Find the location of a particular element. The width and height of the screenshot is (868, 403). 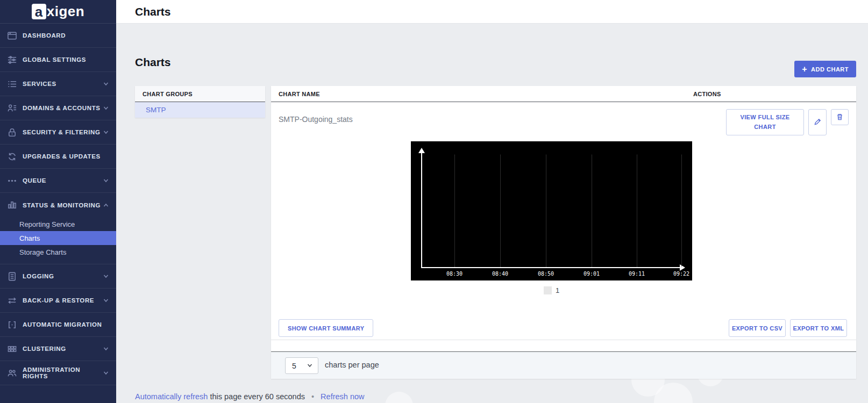

pagination-footer: 5 charts per page is located at coordinates (564, 365).